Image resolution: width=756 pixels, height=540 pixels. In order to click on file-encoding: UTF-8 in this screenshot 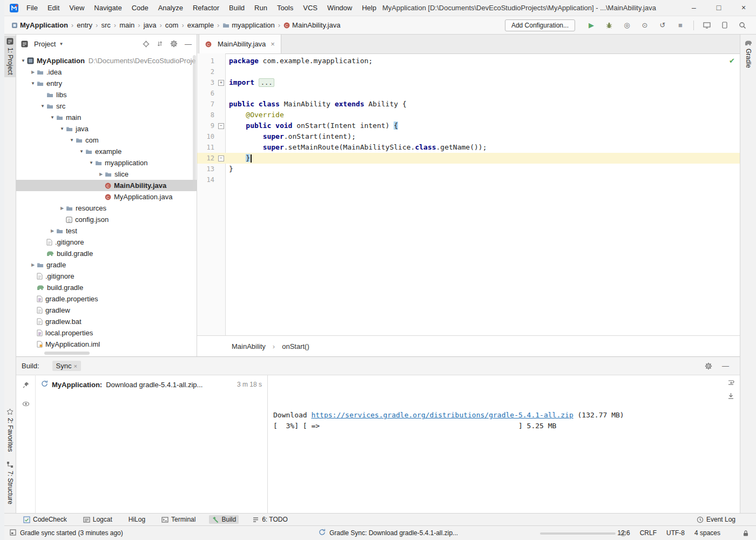, I will do `click(676, 533)`.